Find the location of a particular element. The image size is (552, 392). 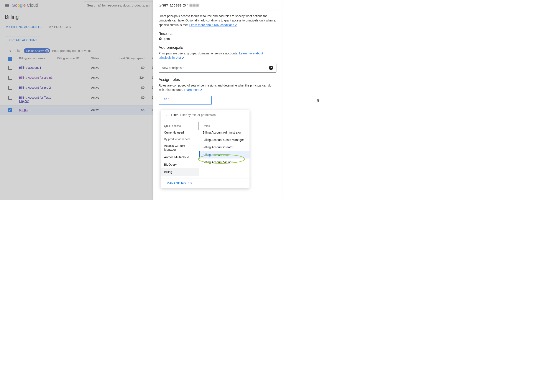

spend-value: $24 is located at coordinates (131, 78).